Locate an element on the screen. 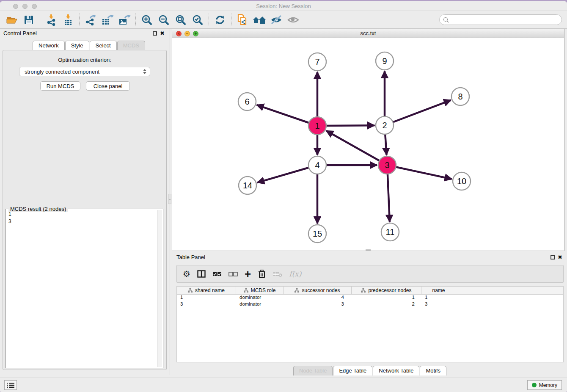 The image size is (567, 392). table-panel-float-icon is located at coordinates (553, 257).